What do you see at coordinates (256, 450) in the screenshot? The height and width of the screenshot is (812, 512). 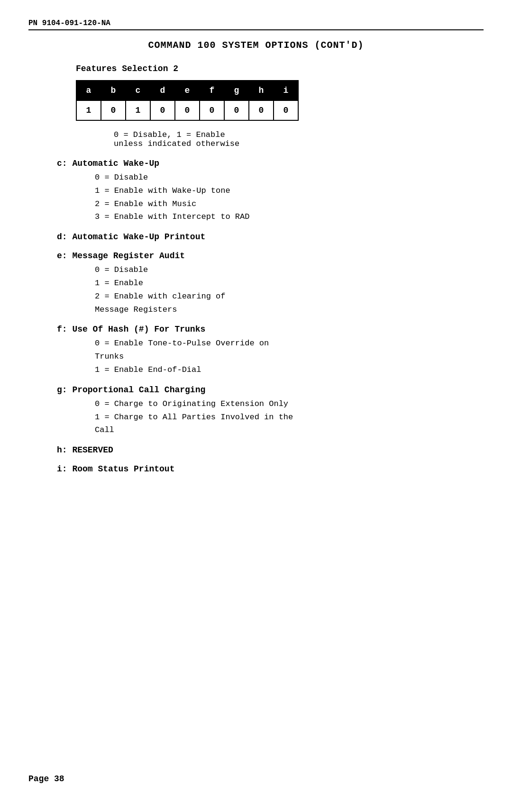 I see `feature-section: h: RESERVED` at bounding box center [256, 450].